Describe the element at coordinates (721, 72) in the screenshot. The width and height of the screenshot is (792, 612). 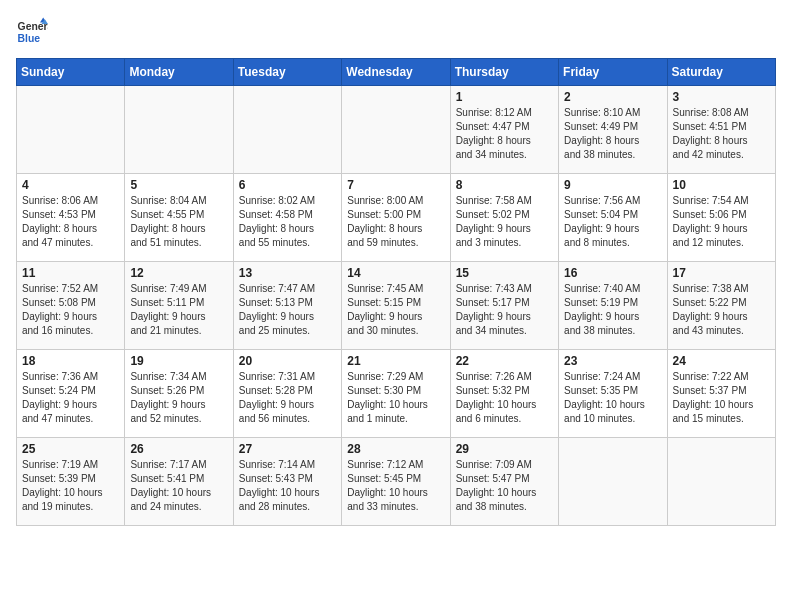
I see `column-header-saturday: Saturday` at that location.